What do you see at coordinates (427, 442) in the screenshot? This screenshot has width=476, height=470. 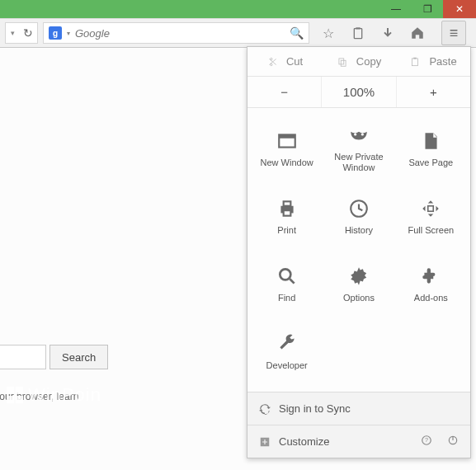 I see `help-button: ?` at bounding box center [427, 442].